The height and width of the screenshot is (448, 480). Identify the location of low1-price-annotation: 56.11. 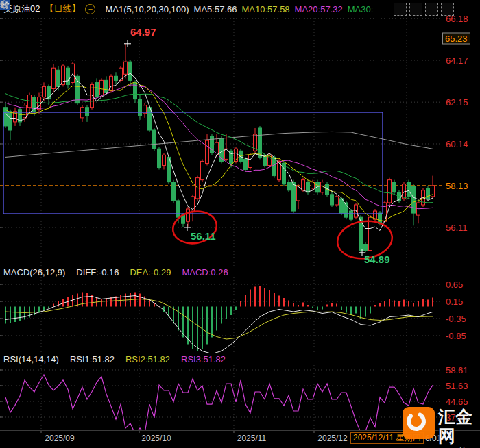
(203, 236).